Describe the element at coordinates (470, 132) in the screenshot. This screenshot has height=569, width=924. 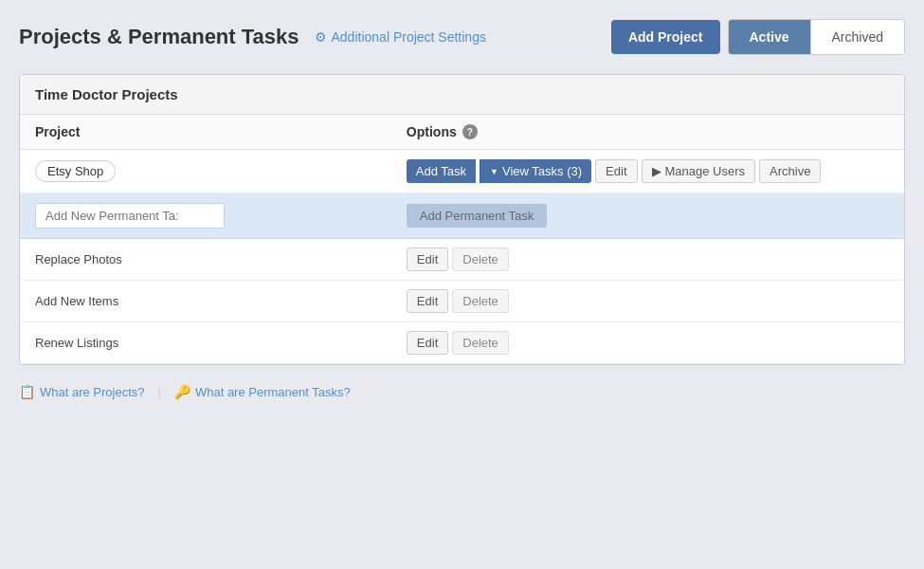
I see `help-icon: ?` at that location.